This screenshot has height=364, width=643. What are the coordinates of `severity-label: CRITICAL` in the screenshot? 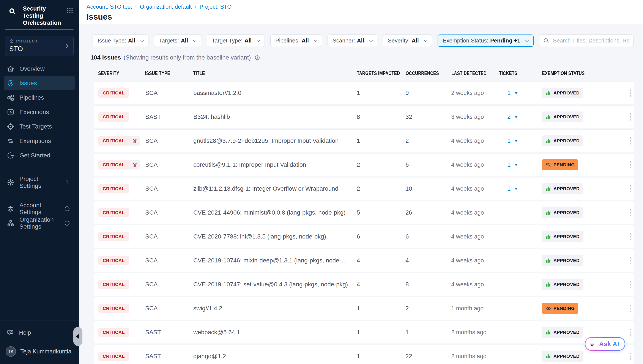 It's located at (114, 236).